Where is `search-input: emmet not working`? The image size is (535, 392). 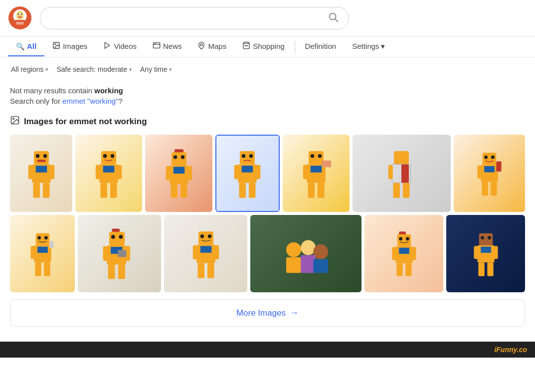 search-input: emmet not working is located at coordinates (187, 18).